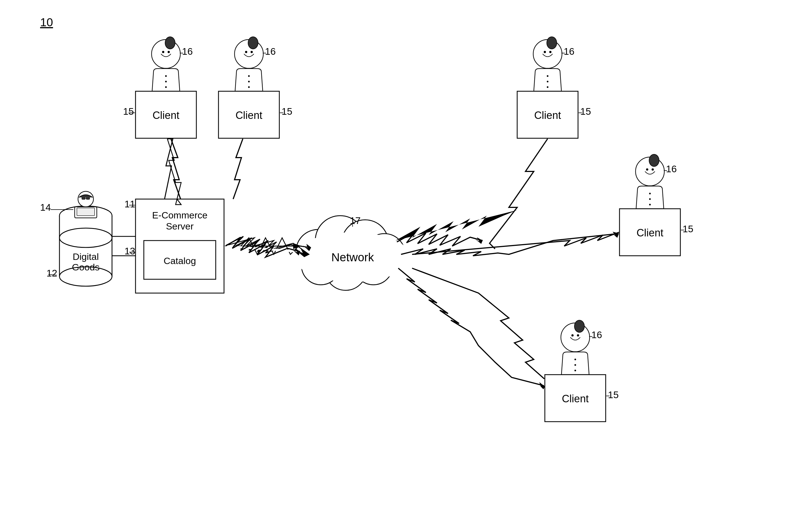 The image size is (812, 514). Describe the element at coordinates (47, 22) in the screenshot. I see `ref-10: 10` at that location.